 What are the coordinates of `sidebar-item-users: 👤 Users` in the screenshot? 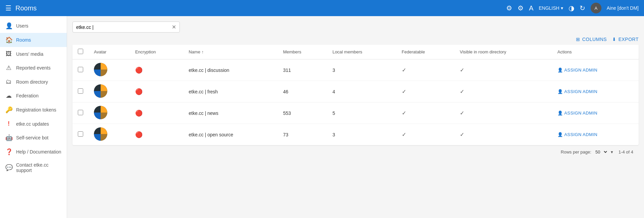 It's located at (34, 26).